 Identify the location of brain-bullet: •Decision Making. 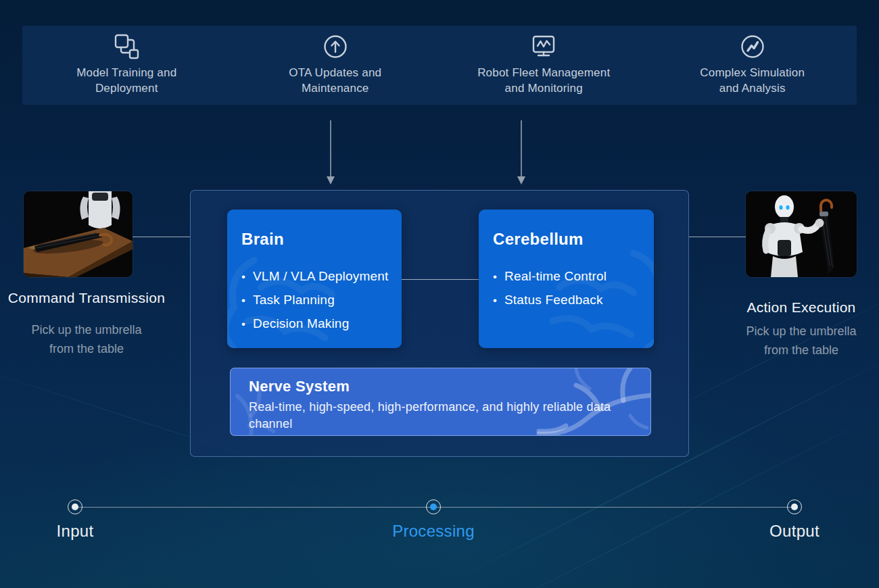
(322, 324).